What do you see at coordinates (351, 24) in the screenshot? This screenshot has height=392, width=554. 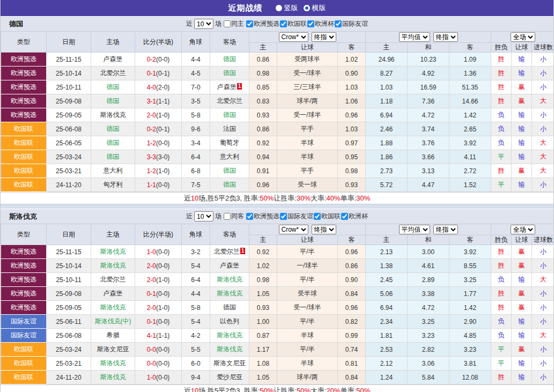 I see `league-filter: 国际友谊` at bounding box center [351, 24].